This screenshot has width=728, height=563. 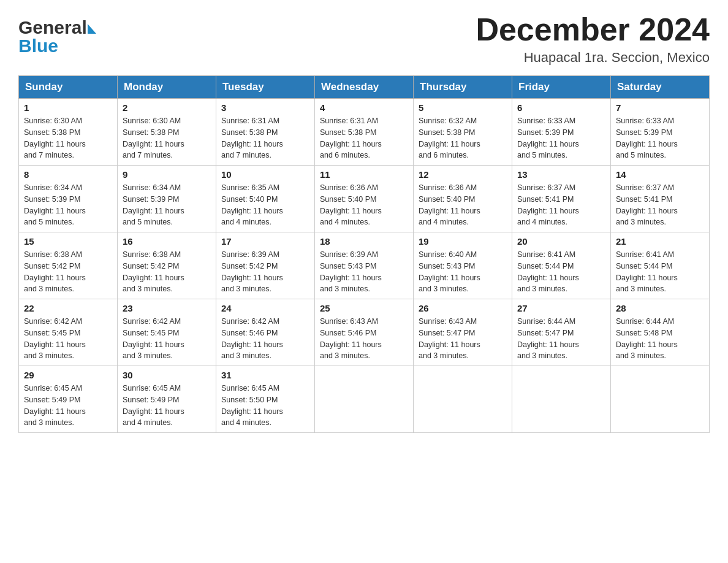 What do you see at coordinates (68, 139) in the screenshot?
I see `day-info: Sunrise: 6:30 AMSunset: 5:38 PMDaylight:…` at bounding box center [68, 139].